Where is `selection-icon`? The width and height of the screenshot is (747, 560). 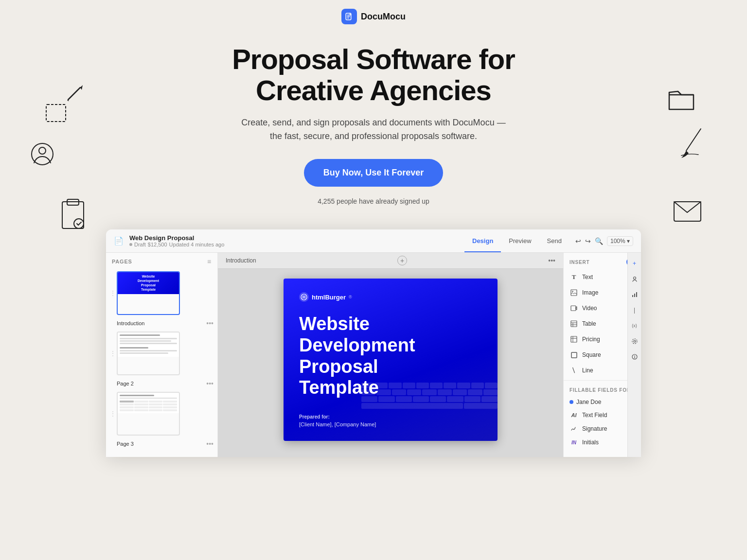
selection-icon is located at coordinates (58, 116).